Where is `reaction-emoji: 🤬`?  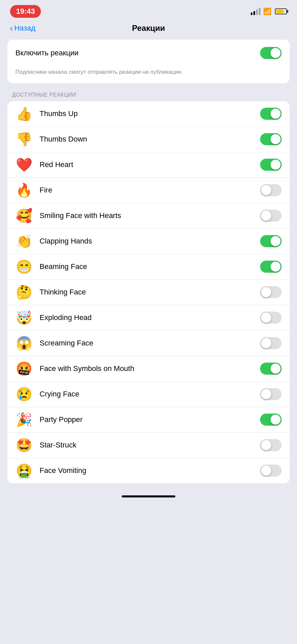 reaction-emoji: 🤬 is located at coordinates (24, 369).